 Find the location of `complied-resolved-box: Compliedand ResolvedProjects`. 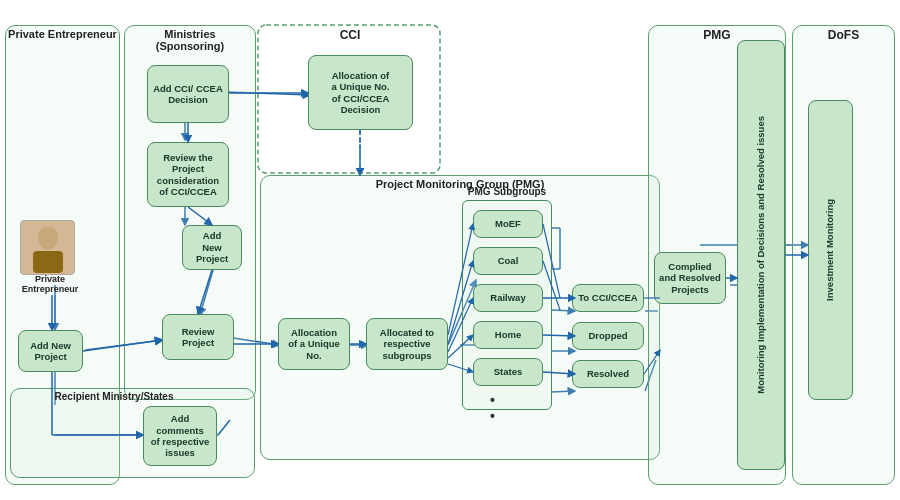

complied-resolved-box: Compliedand ResolvedProjects is located at coordinates (690, 278).